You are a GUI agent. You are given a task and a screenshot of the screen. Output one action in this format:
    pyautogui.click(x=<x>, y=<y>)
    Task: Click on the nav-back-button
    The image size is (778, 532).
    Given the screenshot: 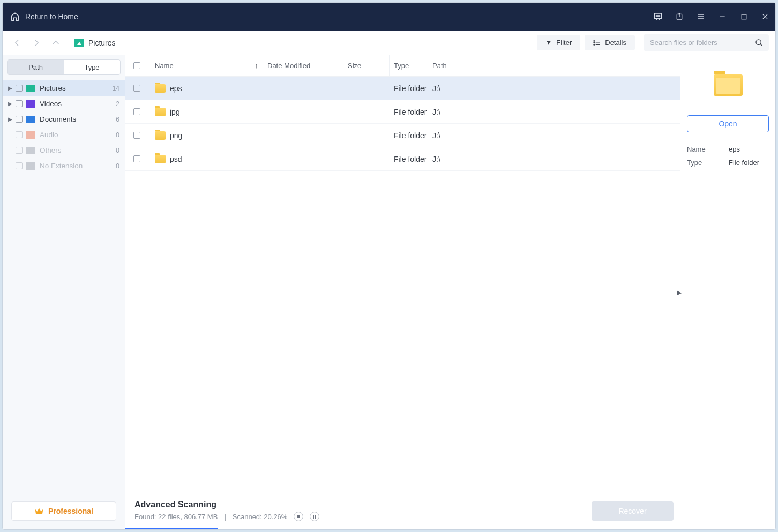 What is the action you would take?
    pyautogui.click(x=17, y=43)
    